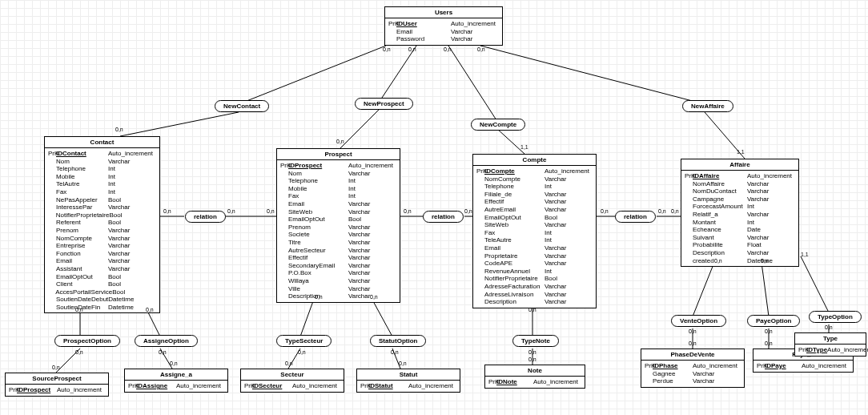 The width and height of the screenshot is (868, 415). I want to click on attribute-row: TelephoneInt, so click(535, 187).